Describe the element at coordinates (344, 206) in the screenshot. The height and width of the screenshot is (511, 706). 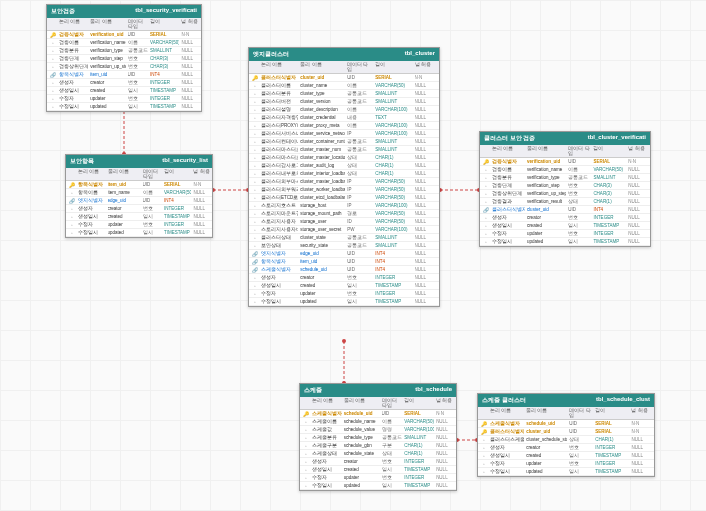
I see `table-row: ◦스토리지호스트storage_hostIPVARCHAR(100)NULL` at that location.